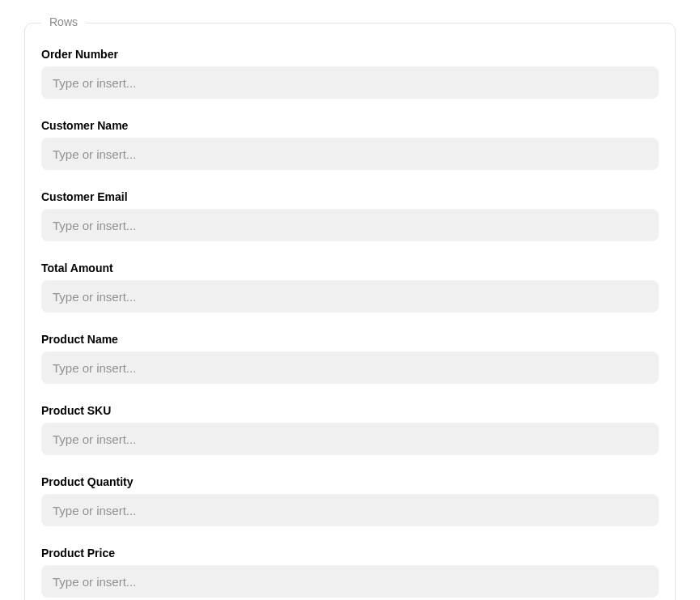  Describe the element at coordinates (350, 215) in the screenshot. I see `field-row-customer-email: Customer Email` at that location.